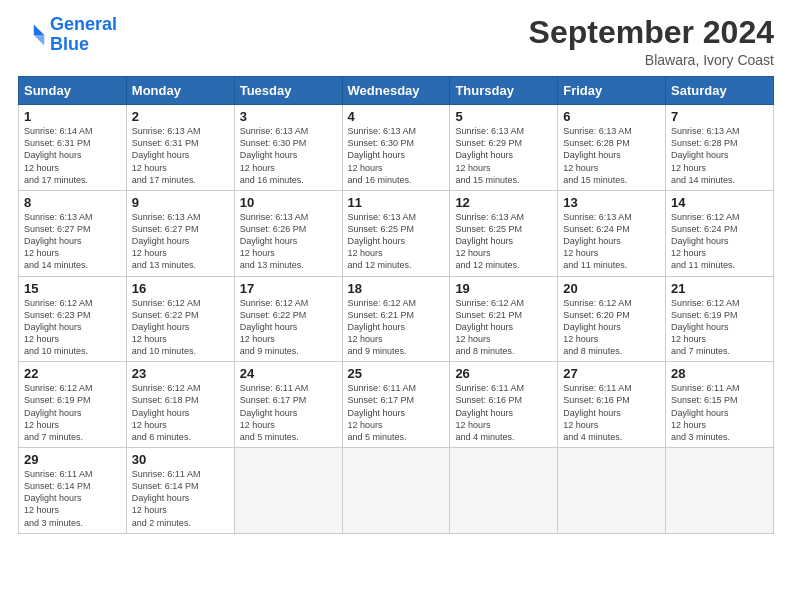 The height and width of the screenshot is (612, 792). I want to click on day-number: 26, so click(504, 374).